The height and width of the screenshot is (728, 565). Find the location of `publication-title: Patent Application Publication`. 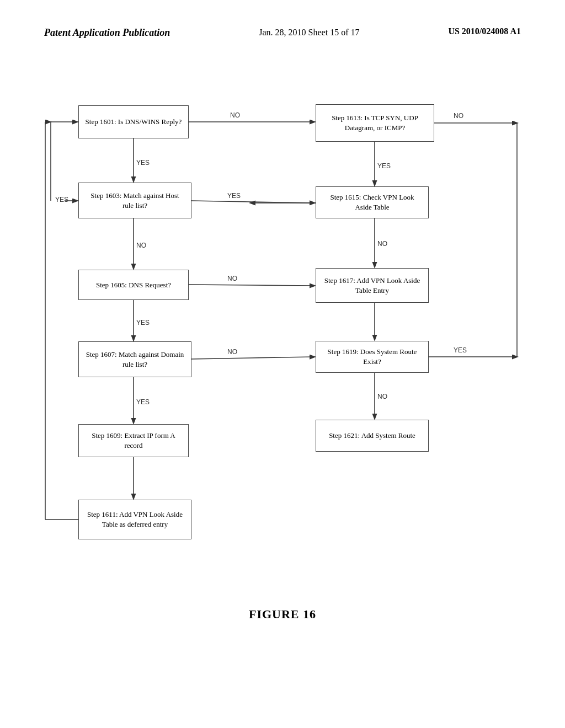

publication-title: Patent Application Publication is located at coordinates (107, 33).